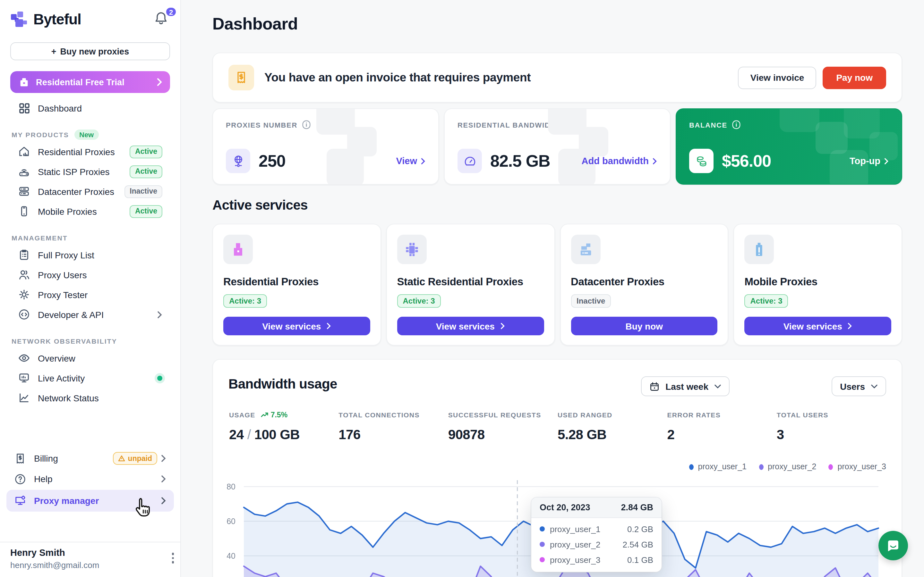 The width and height of the screenshot is (924, 577). I want to click on plus-icon: +, so click(54, 51).